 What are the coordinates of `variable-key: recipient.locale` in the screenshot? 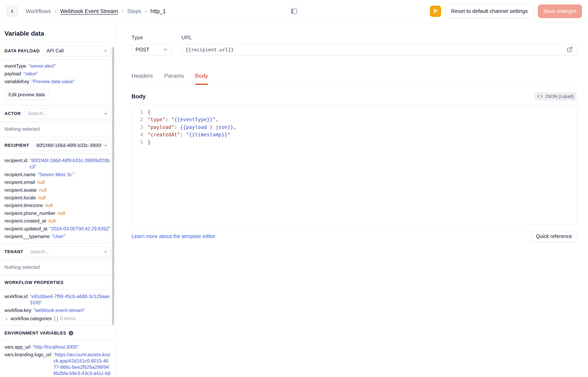 It's located at (20, 198).